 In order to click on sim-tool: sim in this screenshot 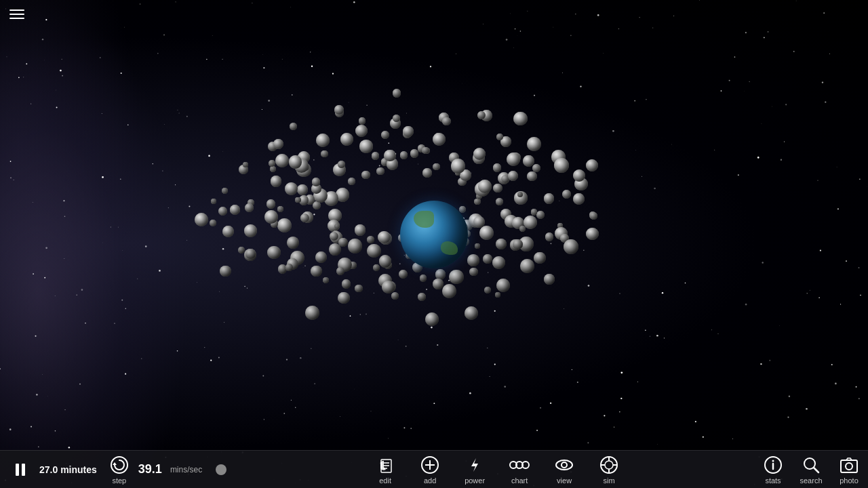, I will do `click(609, 470)`.